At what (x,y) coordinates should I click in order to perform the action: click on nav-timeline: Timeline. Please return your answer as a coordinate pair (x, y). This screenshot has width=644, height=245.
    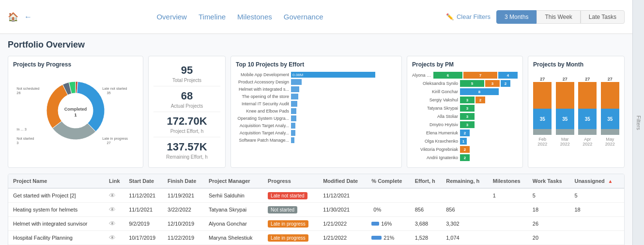
    Looking at the image, I should click on (212, 16).